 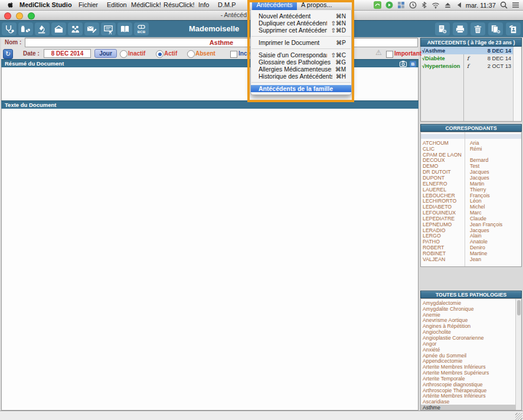 I want to click on delete-button, so click(x=478, y=29).